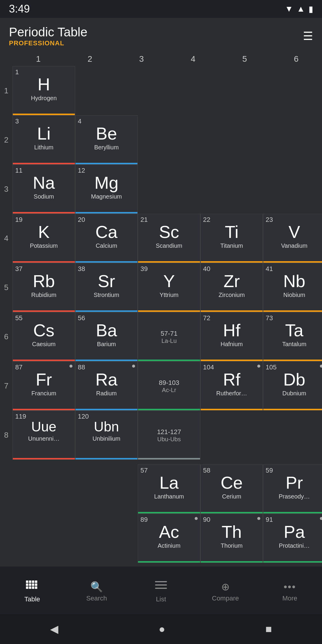  I want to click on row-num-5: 5, so click(6, 287).